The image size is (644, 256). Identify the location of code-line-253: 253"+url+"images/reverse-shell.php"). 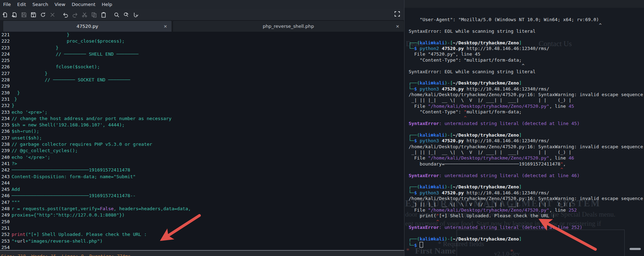
(203, 241).